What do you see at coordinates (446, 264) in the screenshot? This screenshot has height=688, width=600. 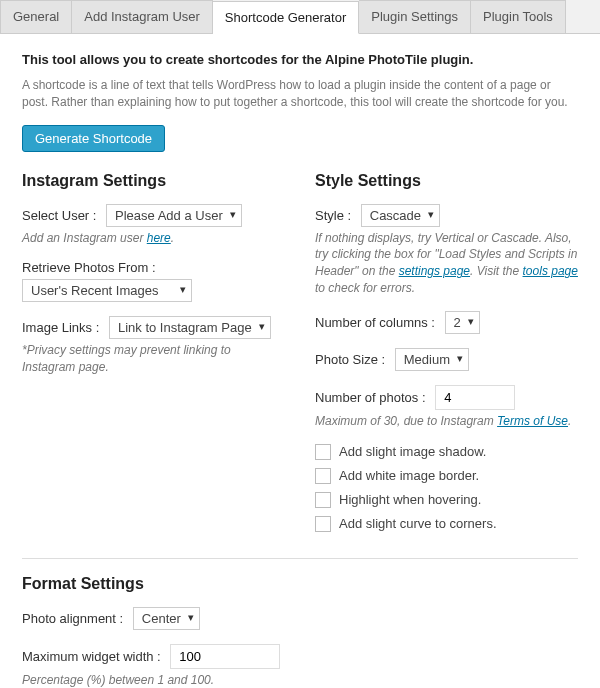 I see `style-hint: If nothing displays, try Vertical or Cas…` at bounding box center [446, 264].